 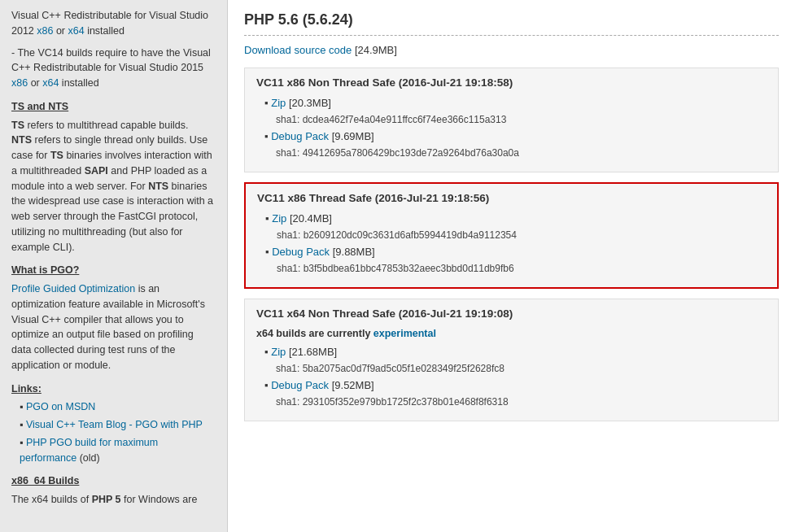 I want to click on zip-size: [20.3MB], so click(x=310, y=102).